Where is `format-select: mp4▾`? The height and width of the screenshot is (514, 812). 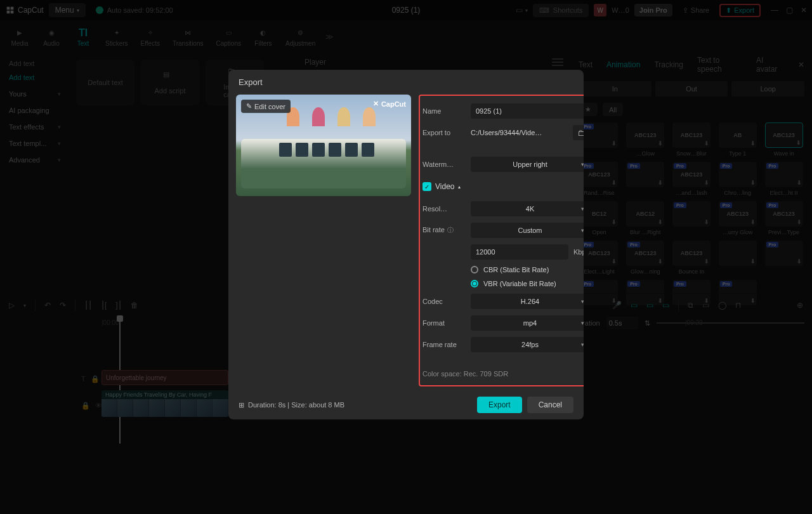
format-select: mp4▾ is located at coordinates (527, 323).